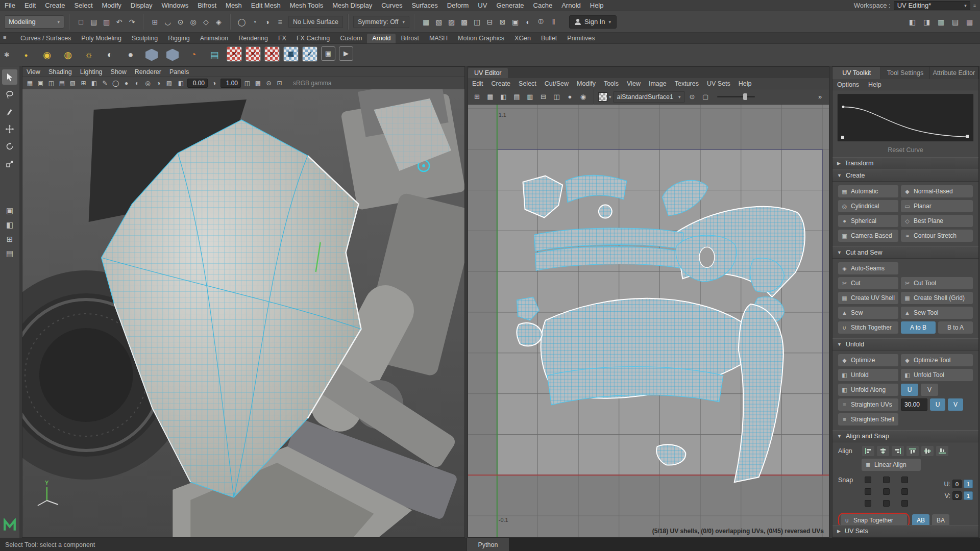 This screenshot has width=980, height=551. What do you see at coordinates (142, 5) in the screenshot?
I see `menu-item: Display` at bounding box center [142, 5].